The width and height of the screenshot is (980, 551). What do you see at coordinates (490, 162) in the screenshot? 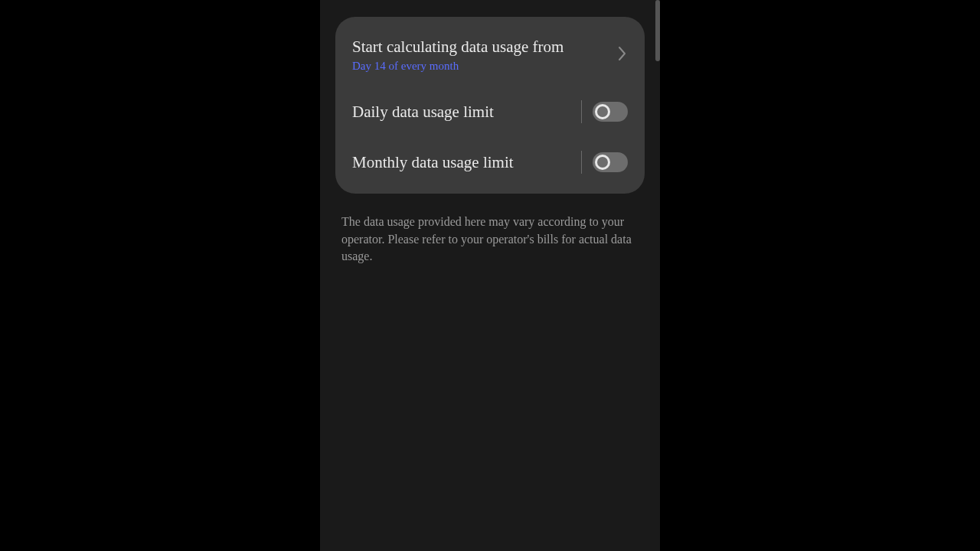
I see `monthly-limit-row: Monthly data usage limit` at bounding box center [490, 162].